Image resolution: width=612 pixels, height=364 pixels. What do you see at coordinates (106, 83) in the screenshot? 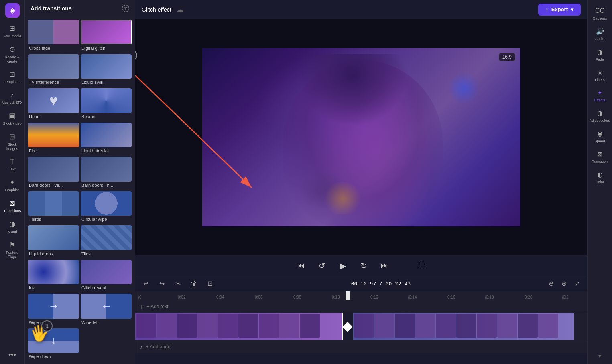
I see `transition-label-liquid-swirl: Liquid swirl` at bounding box center [106, 83].